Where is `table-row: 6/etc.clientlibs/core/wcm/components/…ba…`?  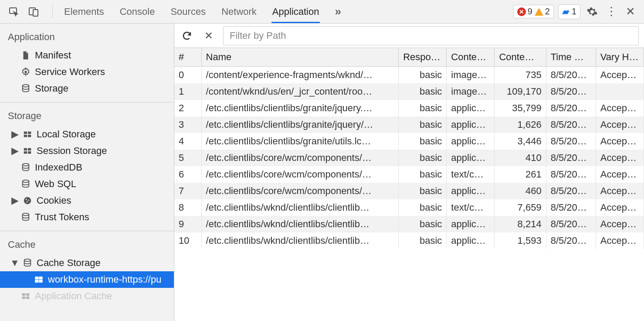 table-row: 6/etc.clientlibs/core/wcm/components/…ba… is located at coordinates (409, 174).